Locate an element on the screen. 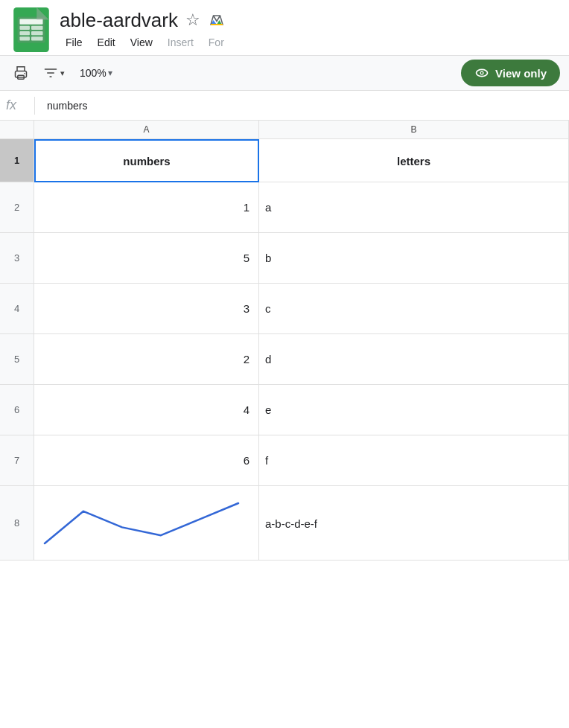 The image size is (569, 728). header-right: able-aardvark ☆ File Edit View Insert Fo… is located at coordinates (308, 30).